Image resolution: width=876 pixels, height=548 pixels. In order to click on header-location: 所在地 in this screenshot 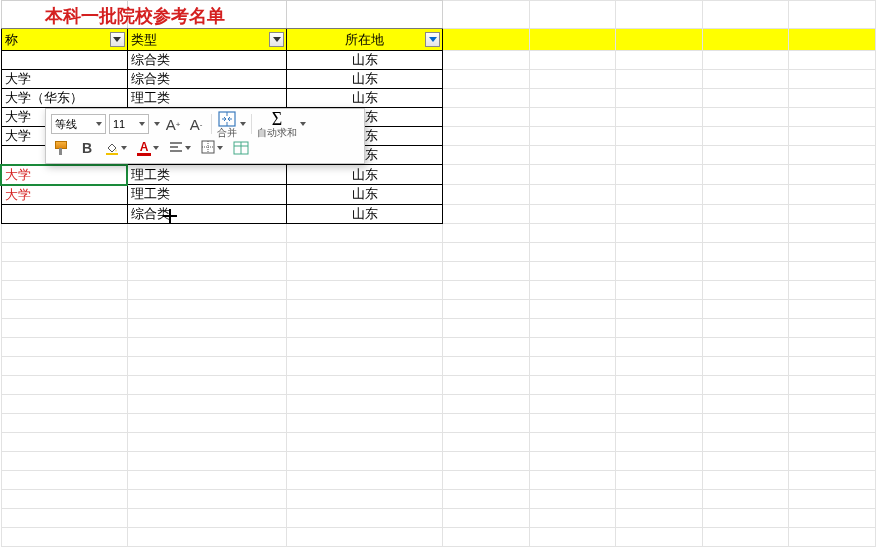, I will do `click(365, 40)`.